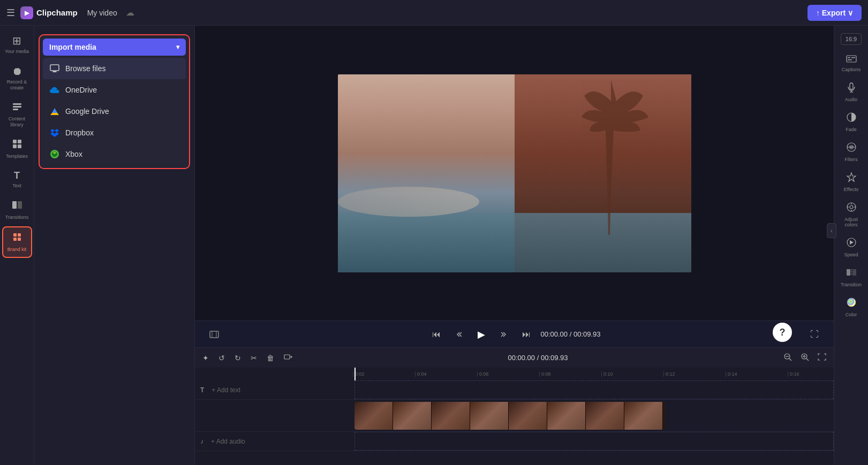  I want to click on right-sidebar-item-adjust-colors: Adjustcolors, so click(851, 215).